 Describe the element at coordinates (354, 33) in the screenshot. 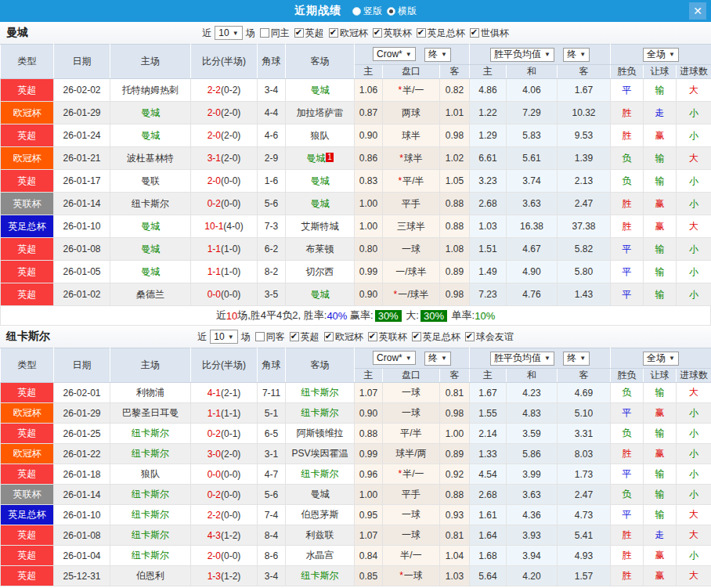

I see `league-checkbox-label: 欧冠杯` at that location.